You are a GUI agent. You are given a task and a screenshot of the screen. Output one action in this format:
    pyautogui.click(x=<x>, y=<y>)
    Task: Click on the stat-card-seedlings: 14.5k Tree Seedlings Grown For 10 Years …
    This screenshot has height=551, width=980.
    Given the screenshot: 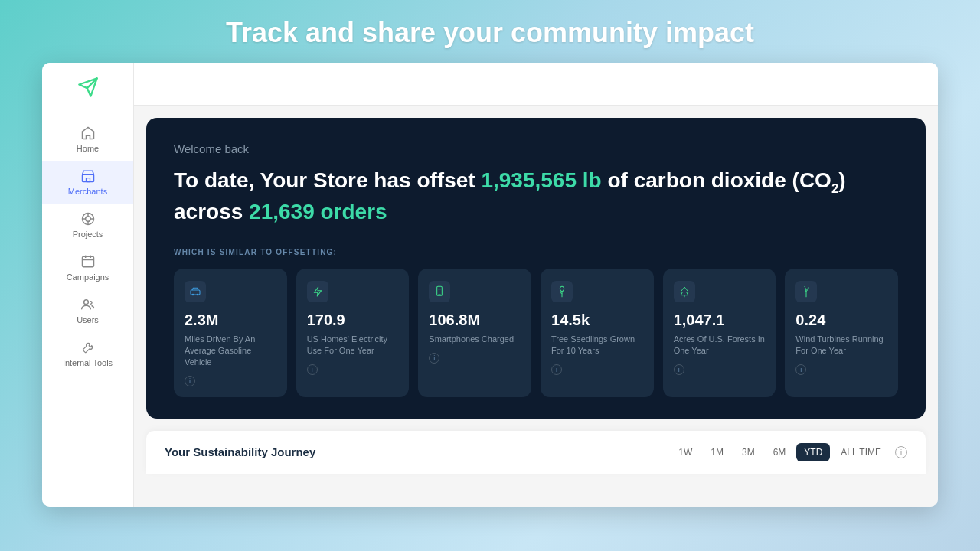 What is the action you would take?
    pyautogui.click(x=597, y=333)
    